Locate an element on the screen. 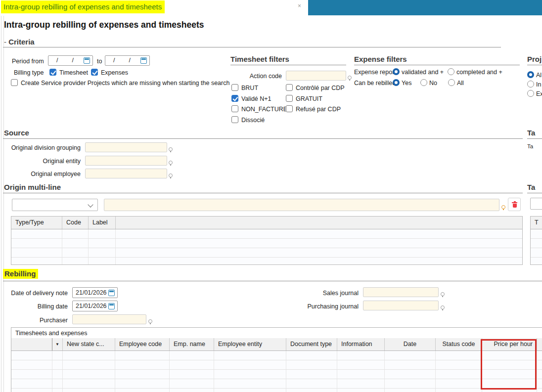  checkbox-create-projects is located at coordinates (14, 83).